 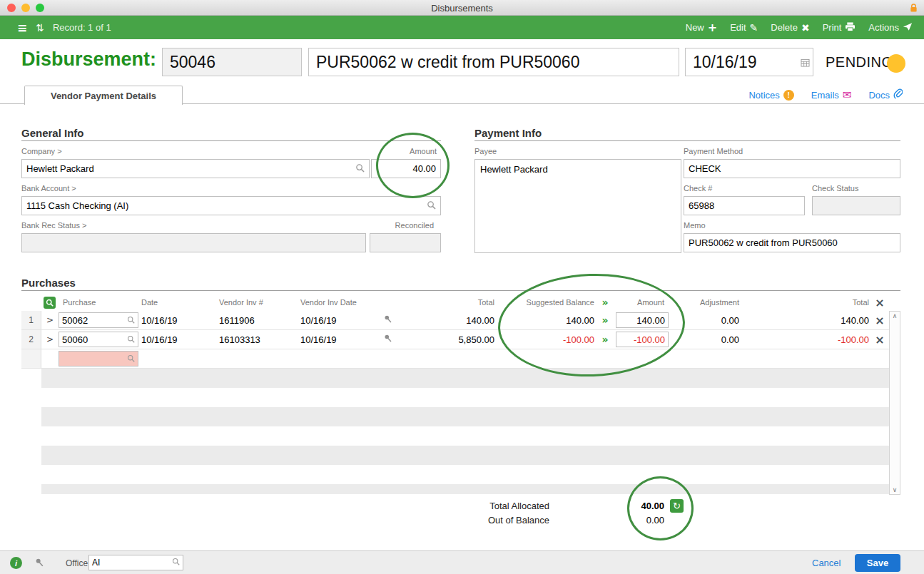 What do you see at coordinates (649, 339) in the screenshot?
I see `amount-value: -100.00` at bounding box center [649, 339].